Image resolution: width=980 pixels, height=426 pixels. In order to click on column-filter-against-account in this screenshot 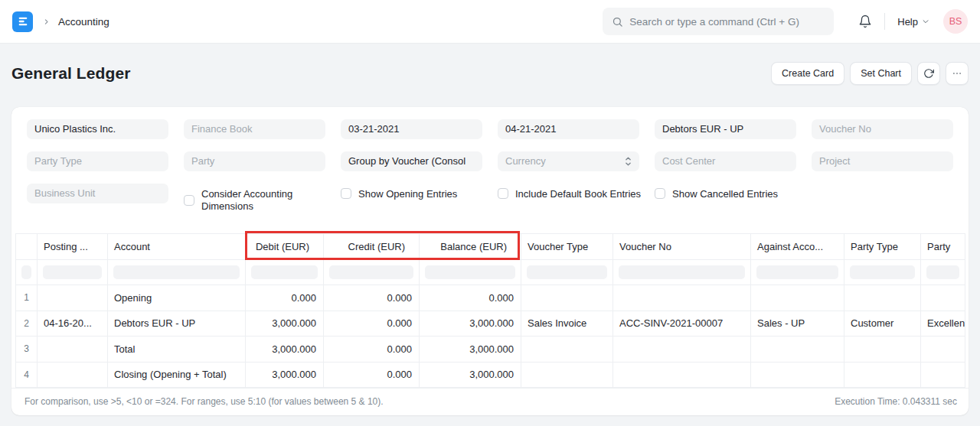, I will do `click(798, 272)`.